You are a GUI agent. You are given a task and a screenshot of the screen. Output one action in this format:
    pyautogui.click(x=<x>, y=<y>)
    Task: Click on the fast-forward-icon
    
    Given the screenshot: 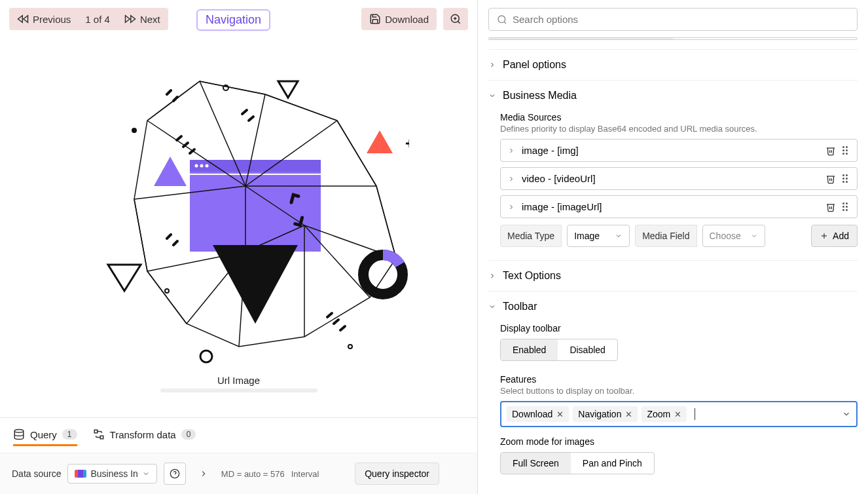 What is the action you would take?
    pyautogui.click(x=130, y=19)
    